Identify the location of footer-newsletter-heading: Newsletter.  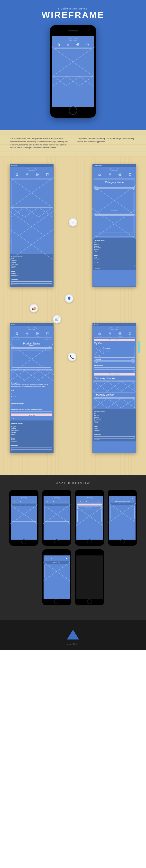
(15, 279).